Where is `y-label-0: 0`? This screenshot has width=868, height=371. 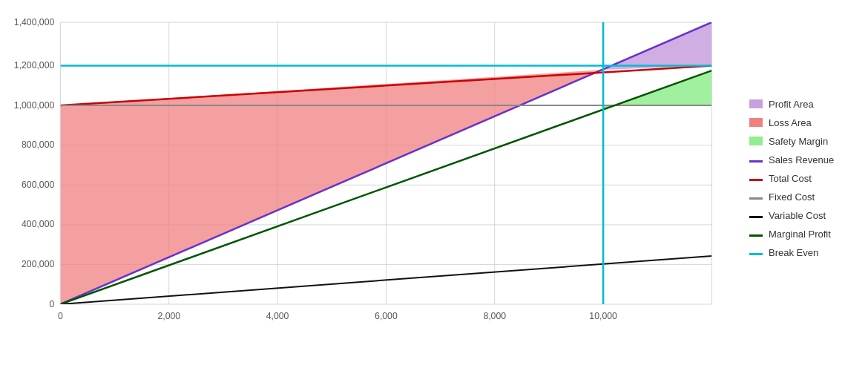
y-label-0: 0 is located at coordinates (52, 304).